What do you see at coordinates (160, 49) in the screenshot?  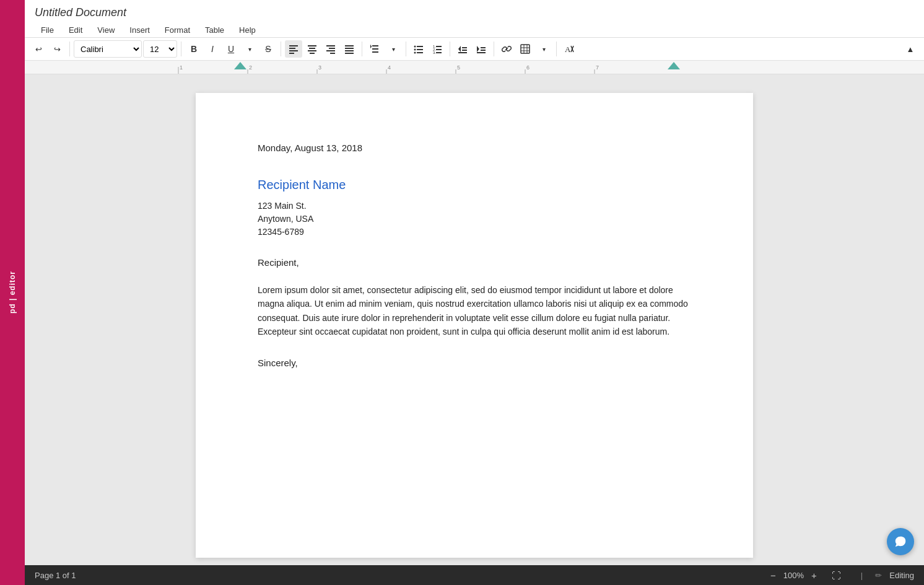 I see `font-size-select: 891011 121416` at bounding box center [160, 49].